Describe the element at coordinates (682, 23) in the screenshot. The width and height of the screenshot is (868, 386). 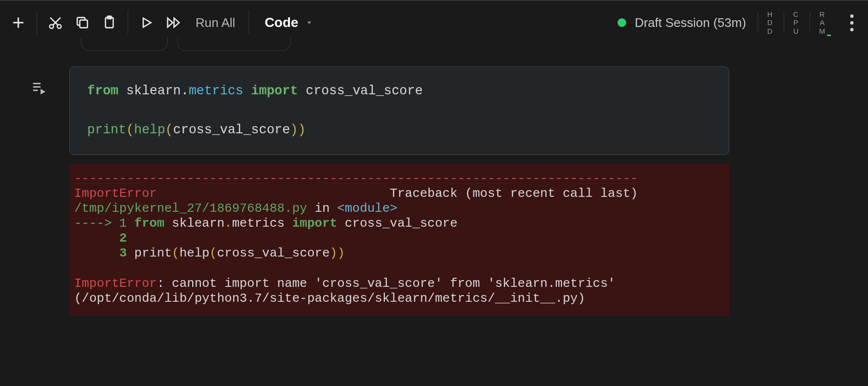
I see `session-status: Draft Session (53m)` at that location.